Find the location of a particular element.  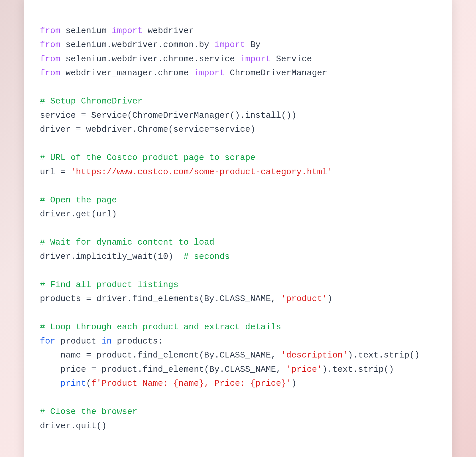

line-3: from selenium.webdriver.chrome.service i… is located at coordinates (176, 59).